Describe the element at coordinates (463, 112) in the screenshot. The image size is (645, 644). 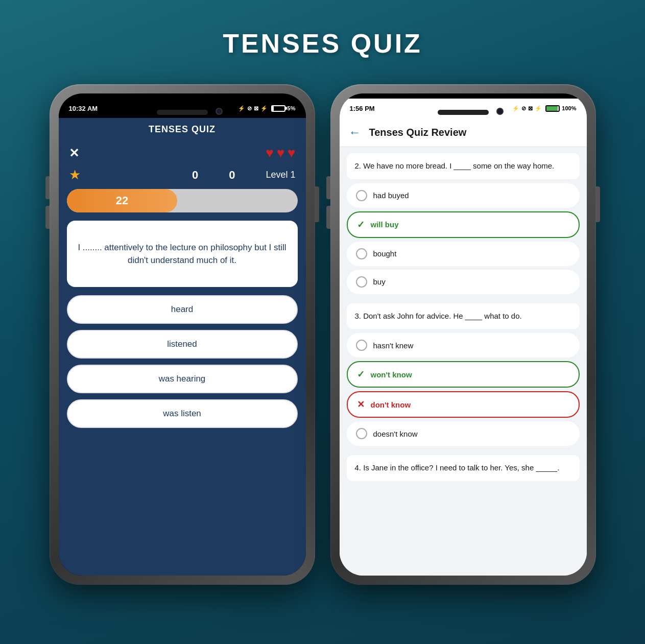
I see `phone2-speaker` at that location.